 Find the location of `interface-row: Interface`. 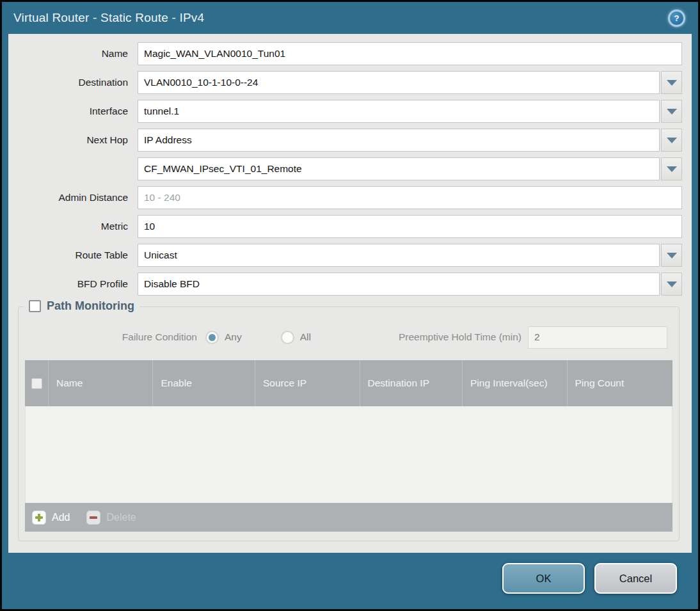

interface-row: Interface is located at coordinates (350, 111).